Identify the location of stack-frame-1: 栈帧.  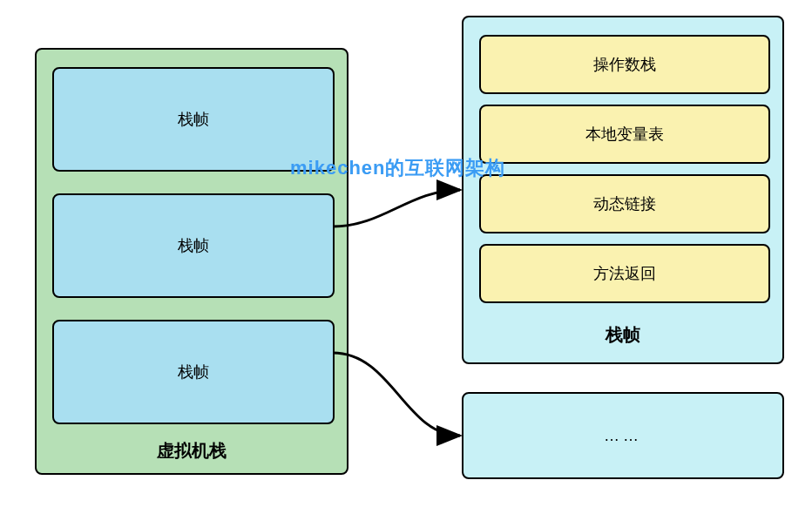
(193, 119).